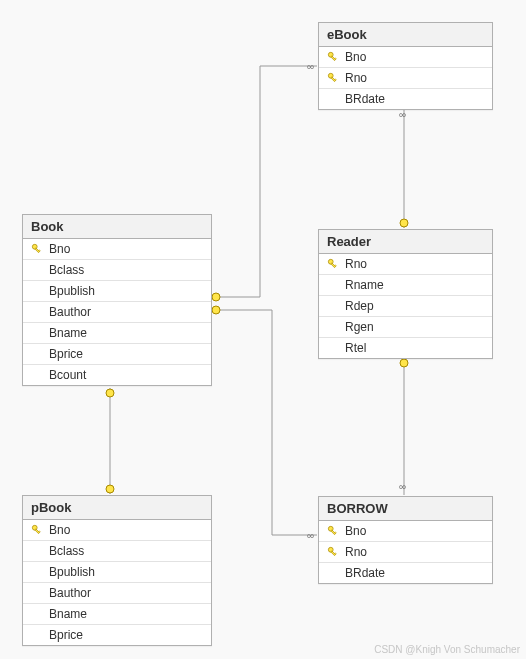  What do you see at coordinates (264, 181) in the screenshot?
I see `relation-book-ebook: ∞` at bounding box center [264, 181].